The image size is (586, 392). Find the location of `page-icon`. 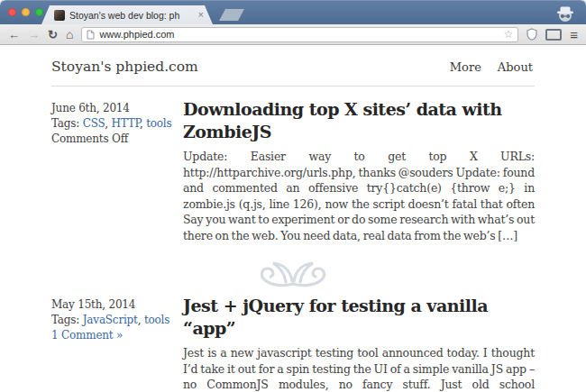

page-icon is located at coordinates (90, 34).